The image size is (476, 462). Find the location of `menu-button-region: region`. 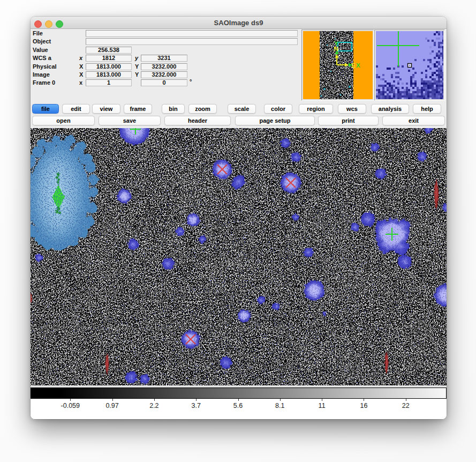

menu-button-region: region is located at coordinates (316, 109).